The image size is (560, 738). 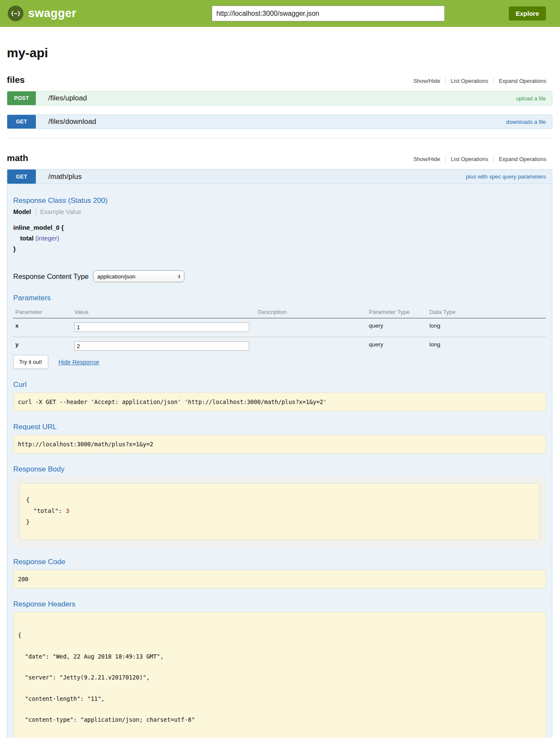 What do you see at coordinates (280, 362) in the screenshot?
I see `actions-row: Try it out! Hide Response` at bounding box center [280, 362].